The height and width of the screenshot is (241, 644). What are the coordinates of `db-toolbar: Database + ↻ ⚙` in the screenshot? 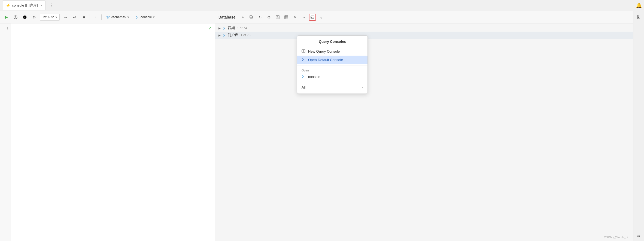 It's located at (424, 17).